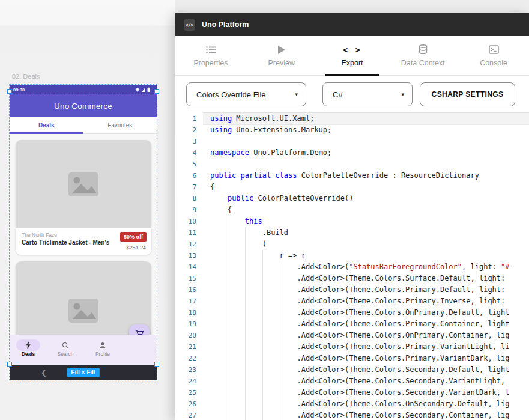 This screenshot has width=529, height=420. Describe the element at coordinates (189, 187) in the screenshot. I see `line-number: 7` at that location.